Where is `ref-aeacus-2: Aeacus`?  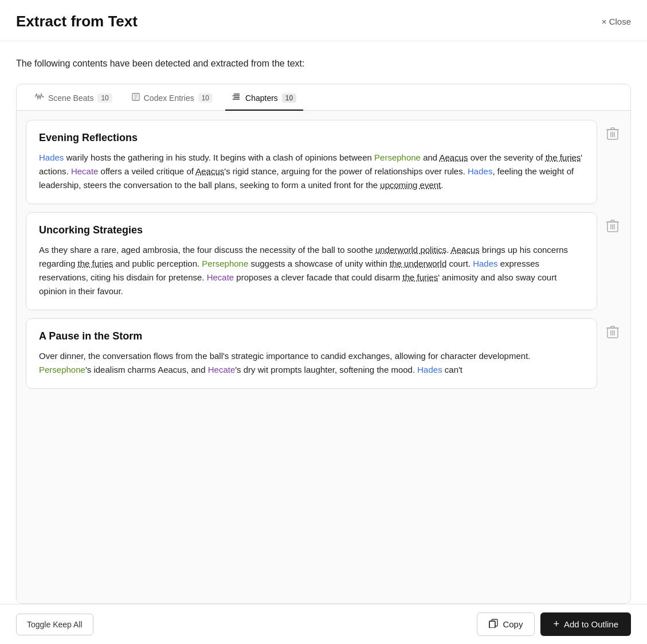
ref-aeacus-2: Aeacus is located at coordinates (465, 250).